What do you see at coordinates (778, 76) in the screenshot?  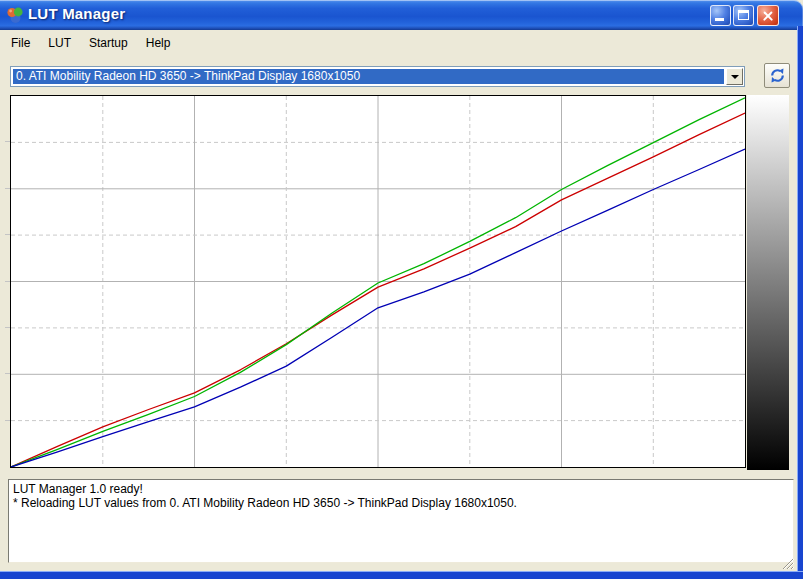 I see `refresh-arrows-icon` at bounding box center [778, 76].